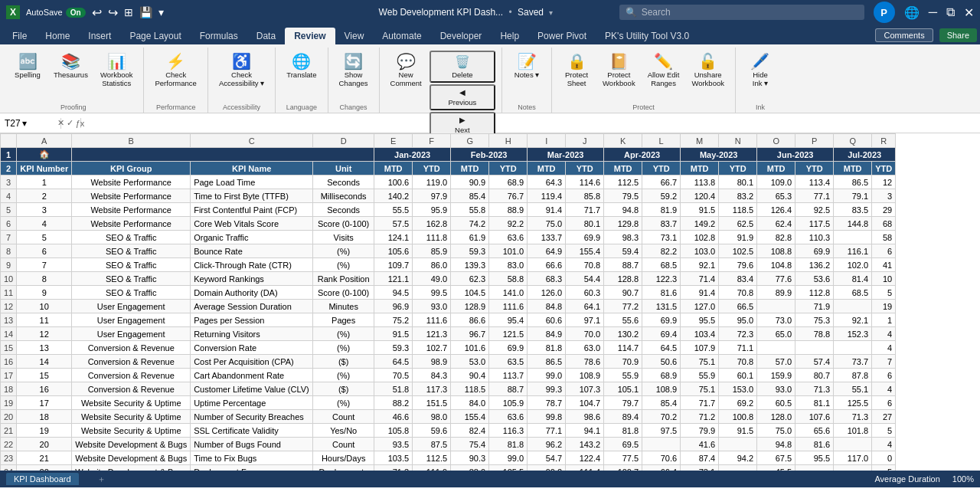 This screenshot has height=492, width=980. I want to click on show-changes-btn: 🔄 ShowChanges, so click(354, 71).